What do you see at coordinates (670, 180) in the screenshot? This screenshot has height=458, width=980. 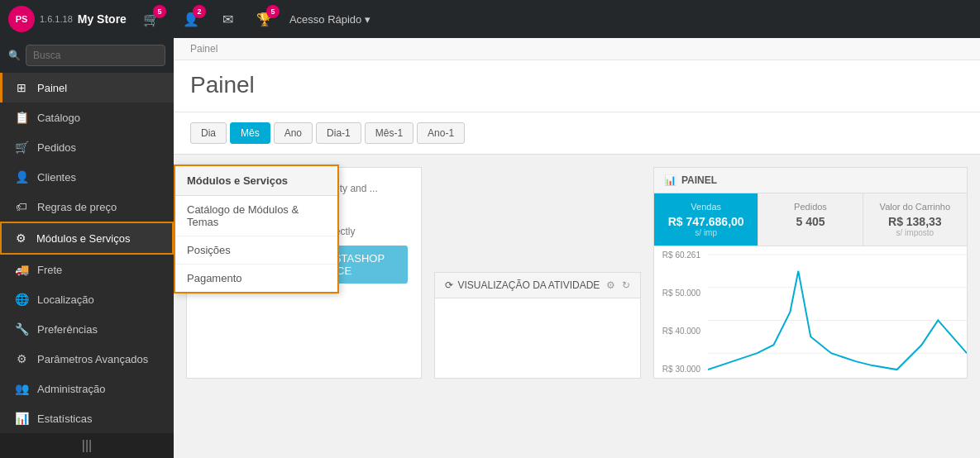 I see `chart-icon: 📊` at bounding box center [670, 180].